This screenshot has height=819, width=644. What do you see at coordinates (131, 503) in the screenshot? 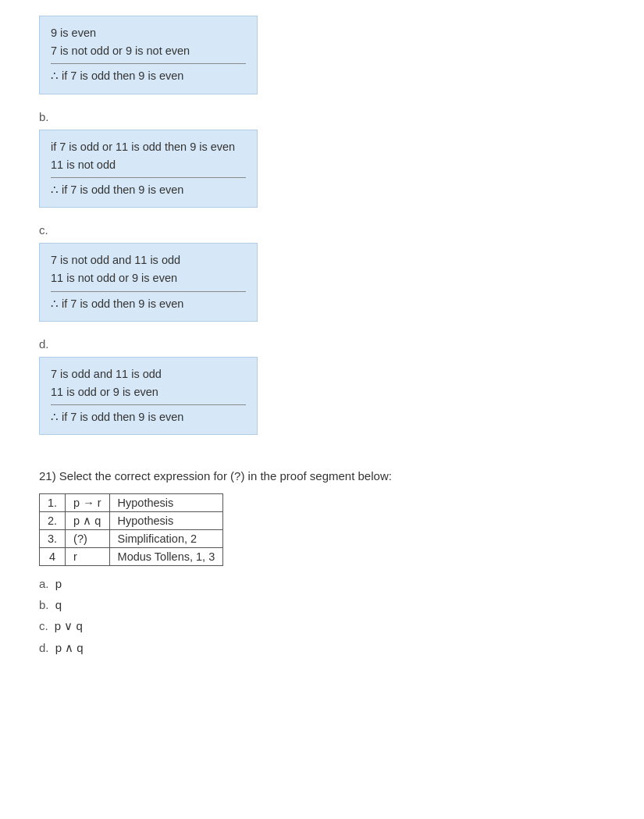
I see `table-row: 1. p → r Hypothesis` at bounding box center [131, 503].